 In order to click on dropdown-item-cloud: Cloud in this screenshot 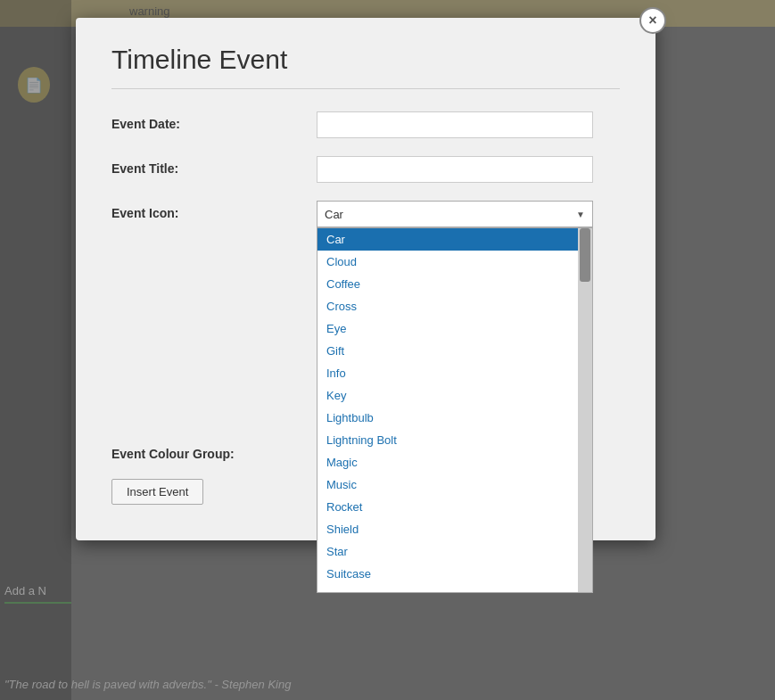, I will do `click(448, 262)`.